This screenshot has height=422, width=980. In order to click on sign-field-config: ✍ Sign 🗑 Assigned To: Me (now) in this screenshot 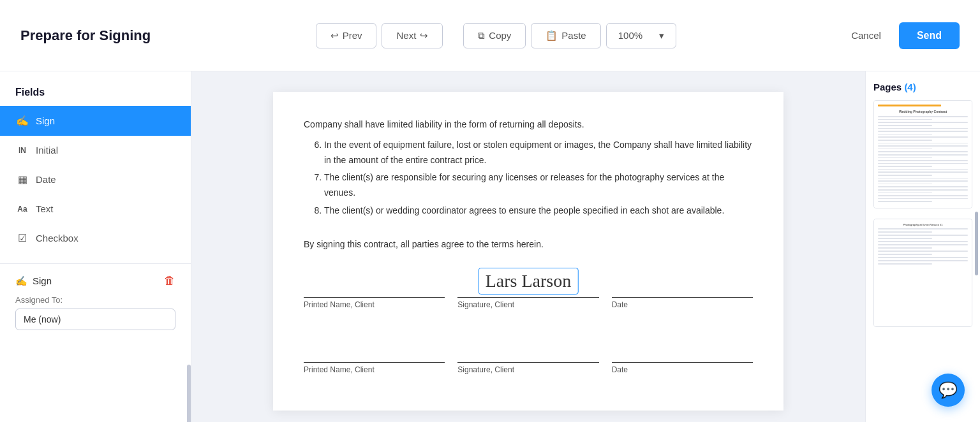, I will do `click(96, 302)`.